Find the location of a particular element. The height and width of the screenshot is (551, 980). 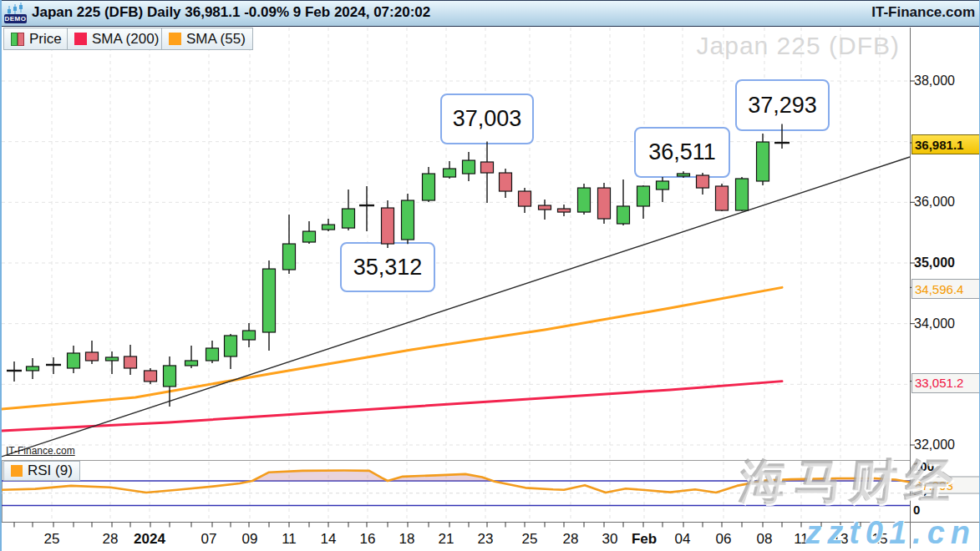

demo-badge: DEMO is located at coordinates (15, 18).